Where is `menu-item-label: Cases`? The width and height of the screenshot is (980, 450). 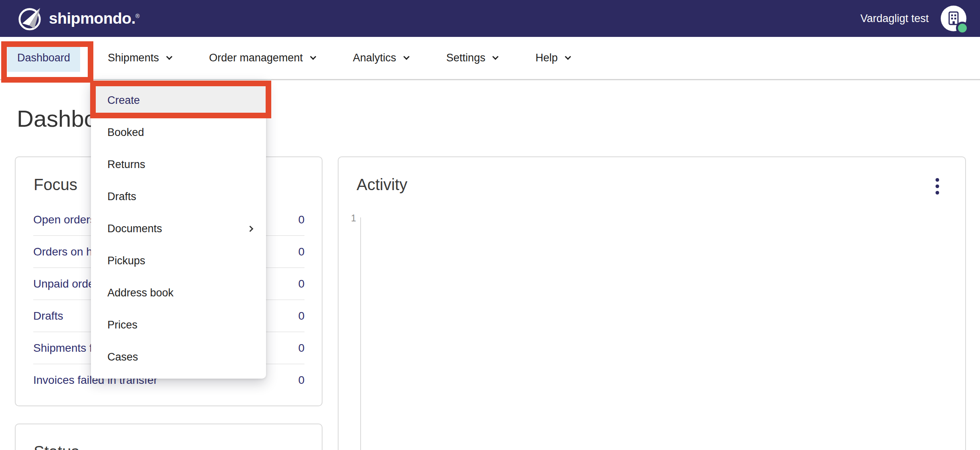
menu-item-label: Cases is located at coordinates (123, 357).